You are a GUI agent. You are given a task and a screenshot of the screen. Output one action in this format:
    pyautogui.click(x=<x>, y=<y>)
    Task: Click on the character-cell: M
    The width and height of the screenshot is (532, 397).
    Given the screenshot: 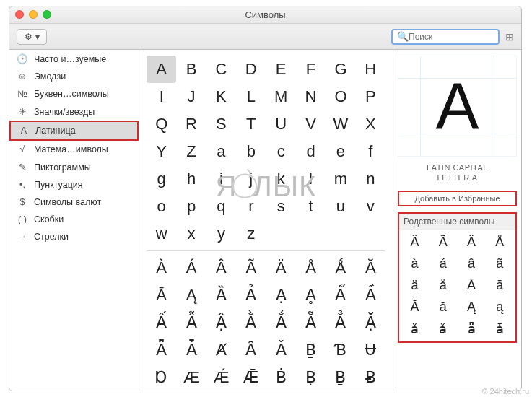 What is the action you would take?
    pyautogui.click(x=282, y=97)
    